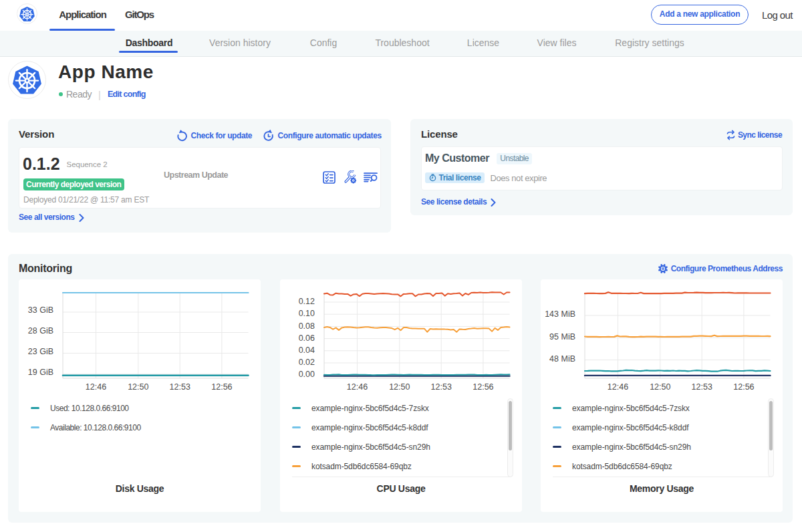 This screenshot has width=802, height=532. Describe the element at coordinates (563, 359) in the screenshot. I see `svg-text: 48 MiB` at that location.